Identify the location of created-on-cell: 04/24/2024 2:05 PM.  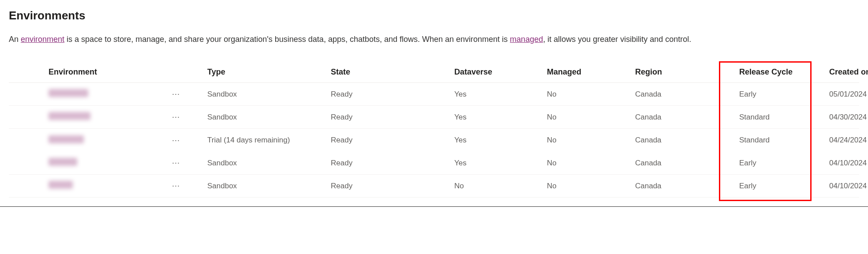
(842, 140).